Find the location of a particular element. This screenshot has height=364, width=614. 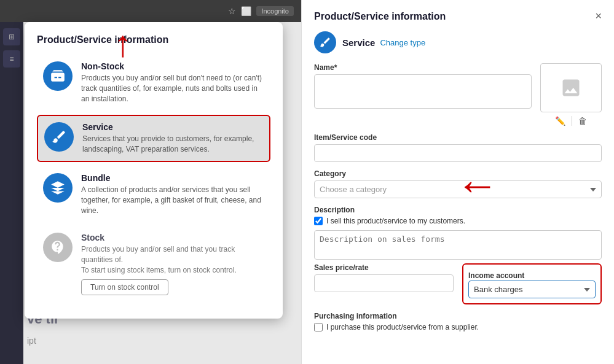

purchasing-group: Purchasing information I purchase this p… is located at coordinates (458, 324).